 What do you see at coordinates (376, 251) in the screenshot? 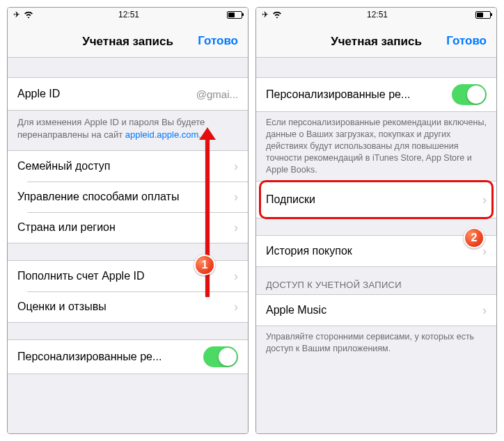
I see `purchase-history-row: История покупок ›` at bounding box center [376, 251].